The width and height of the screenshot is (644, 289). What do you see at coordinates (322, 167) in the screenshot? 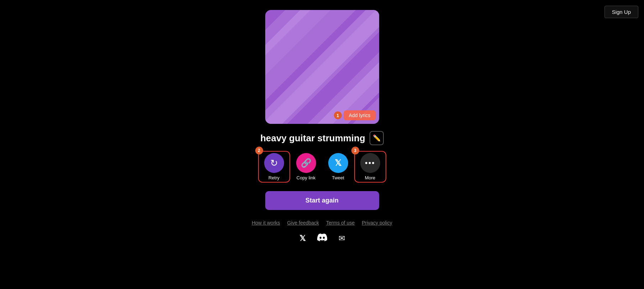
I see `actions-row: 2 ↻ Retry 🔗 Copy link 𝕏 Tweet 3 •••` at bounding box center [322, 167].